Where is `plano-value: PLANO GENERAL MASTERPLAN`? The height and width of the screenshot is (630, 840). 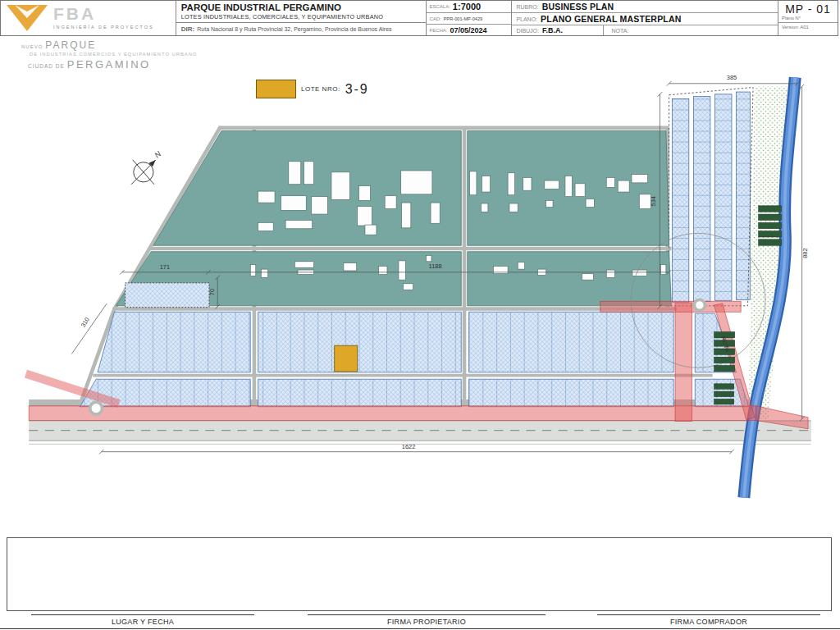 plano-value: PLANO GENERAL MASTERPLAN is located at coordinates (610, 19).